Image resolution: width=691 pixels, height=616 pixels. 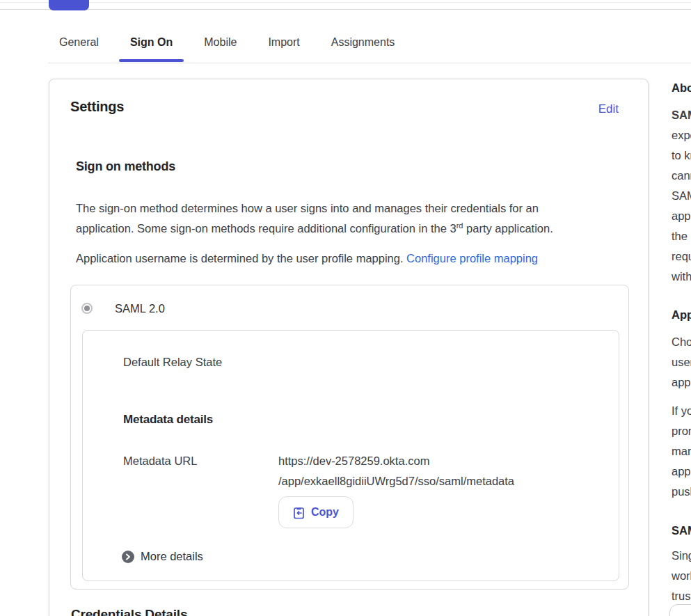 What do you see at coordinates (163, 557) in the screenshot?
I see `more-details-toggle: More details` at bounding box center [163, 557].